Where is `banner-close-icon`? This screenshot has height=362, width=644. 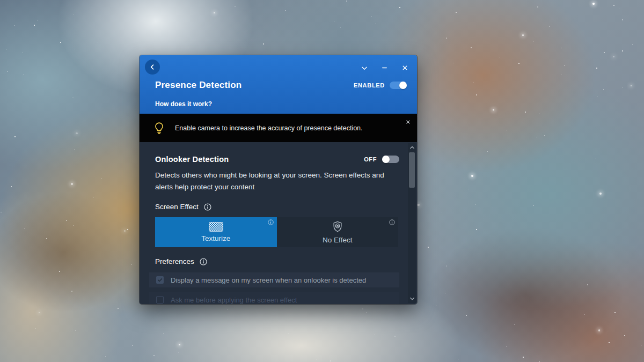
banner-close-icon is located at coordinates (408, 122).